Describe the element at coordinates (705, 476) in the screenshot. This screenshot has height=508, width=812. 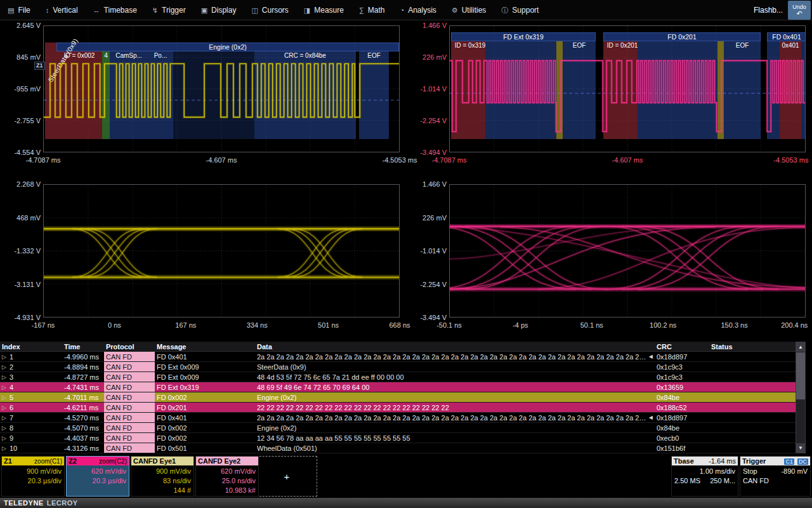
I see `timebase-descriptor: Tbase -1.64 ms 1.00 ms/div 2.50 MS 250 M…` at that location.